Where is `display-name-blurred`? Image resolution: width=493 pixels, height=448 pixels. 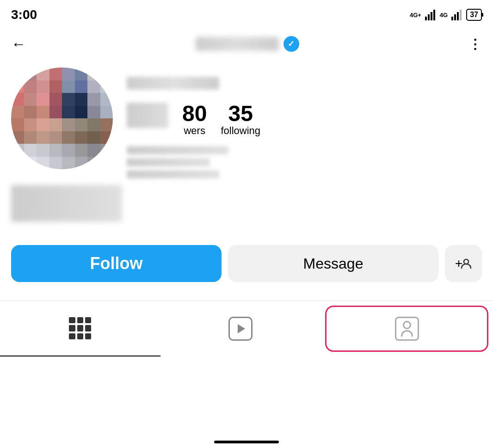
display-name-blurred is located at coordinates (173, 83).